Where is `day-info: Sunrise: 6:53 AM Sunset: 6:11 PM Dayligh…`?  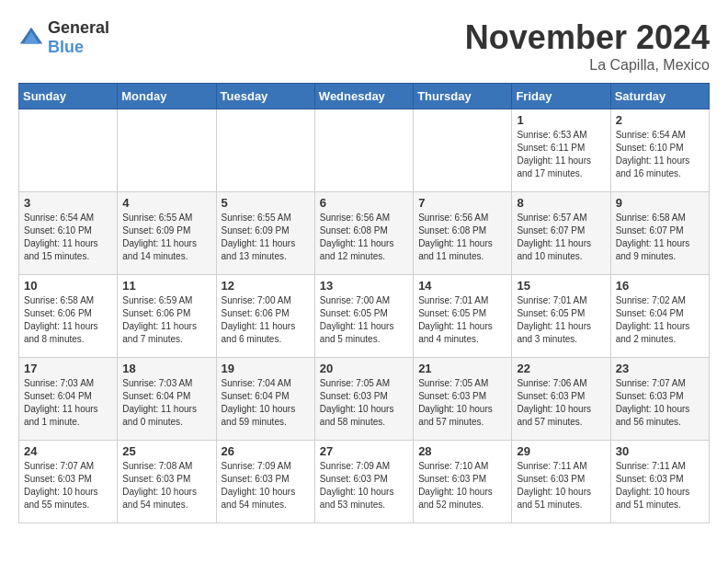
day-info: Sunrise: 6:53 AM Sunset: 6:11 PM Dayligh… is located at coordinates (561, 155).